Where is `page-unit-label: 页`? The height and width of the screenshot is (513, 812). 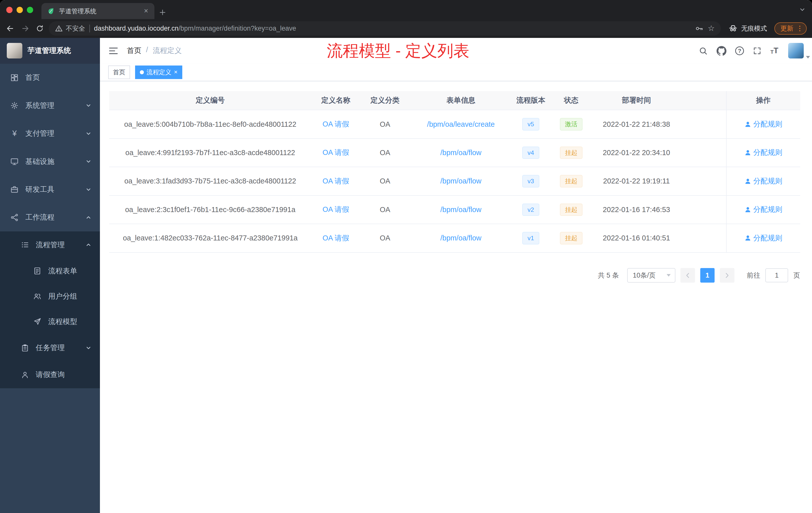 page-unit-label: 页 is located at coordinates (797, 275).